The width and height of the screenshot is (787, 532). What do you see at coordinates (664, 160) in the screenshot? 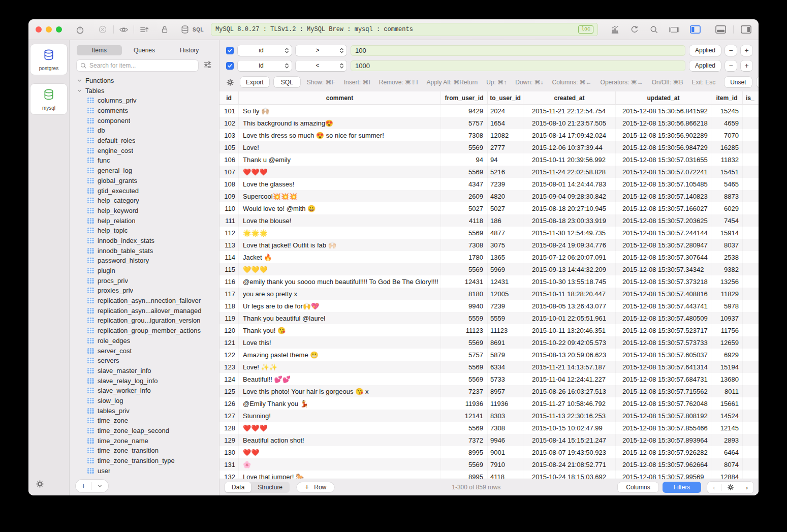
I see `cell-updated_at: 2015-12-08 15:30:57.031655` at bounding box center [664, 160].